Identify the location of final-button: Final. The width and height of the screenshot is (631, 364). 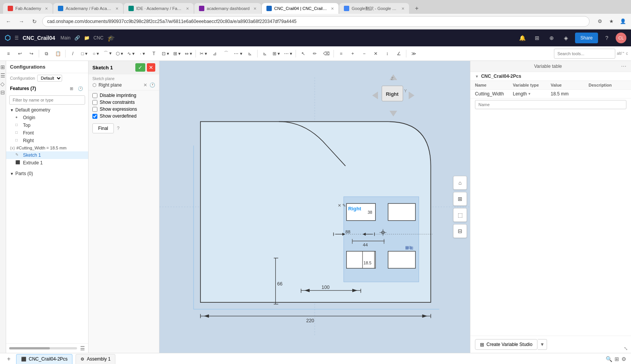
(103, 128).